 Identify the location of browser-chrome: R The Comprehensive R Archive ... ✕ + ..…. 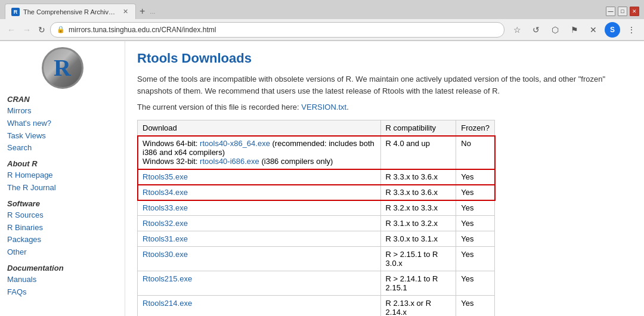
(322, 20).